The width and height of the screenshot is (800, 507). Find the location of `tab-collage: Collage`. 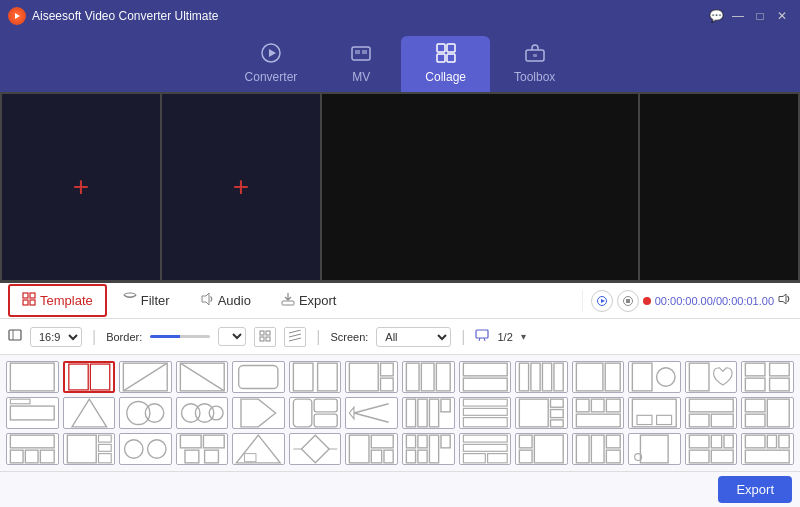

tab-collage: Collage is located at coordinates (446, 64).